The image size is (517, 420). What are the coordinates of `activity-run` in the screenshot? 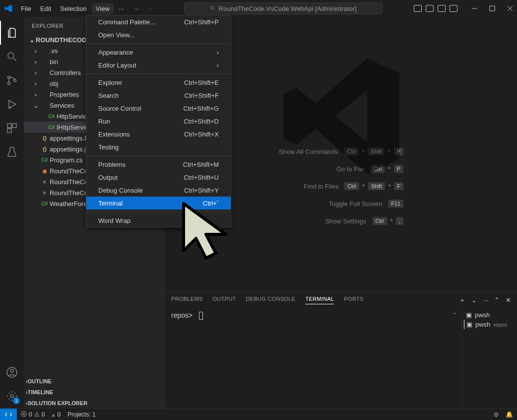 It's located at (12, 104).